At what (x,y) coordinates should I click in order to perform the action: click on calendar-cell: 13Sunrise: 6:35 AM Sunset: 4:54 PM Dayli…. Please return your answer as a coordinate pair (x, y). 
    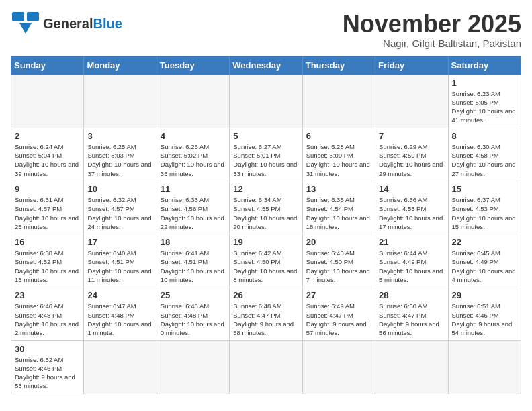
    Looking at the image, I should click on (339, 207).